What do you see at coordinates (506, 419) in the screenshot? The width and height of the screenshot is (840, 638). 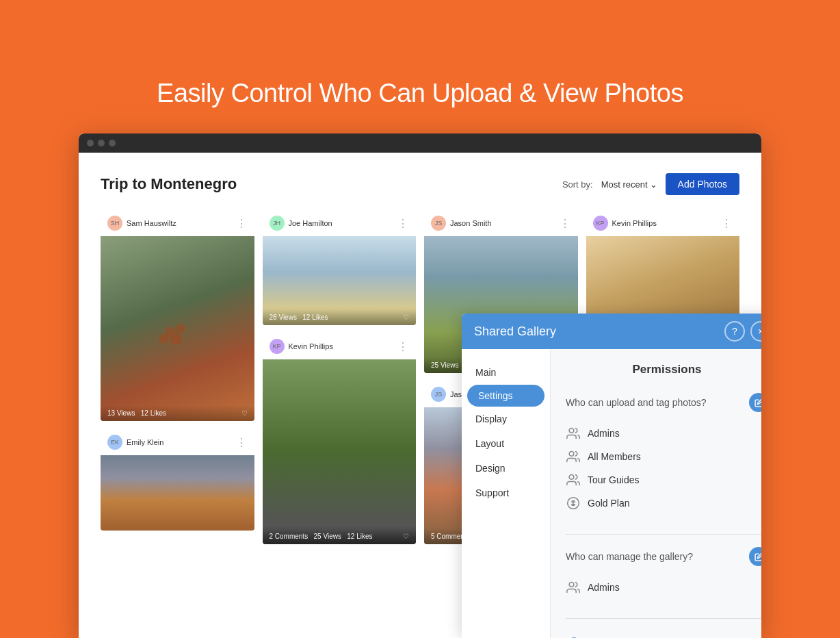 I see `nav-item-display: Display` at bounding box center [506, 419].